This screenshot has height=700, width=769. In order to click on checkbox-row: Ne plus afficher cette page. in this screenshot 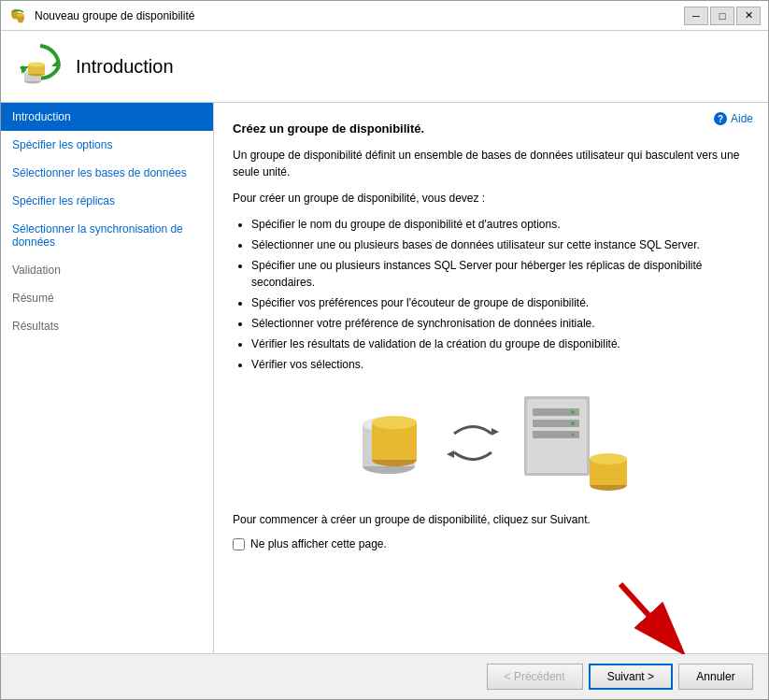, I will do `click(491, 544)`.